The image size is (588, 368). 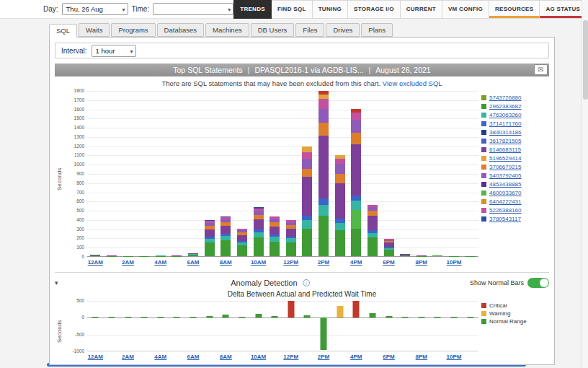 What do you see at coordinates (506, 176) in the screenshot?
I see `sql-hash-link: 5403792405` at bounding box center [506, 176].